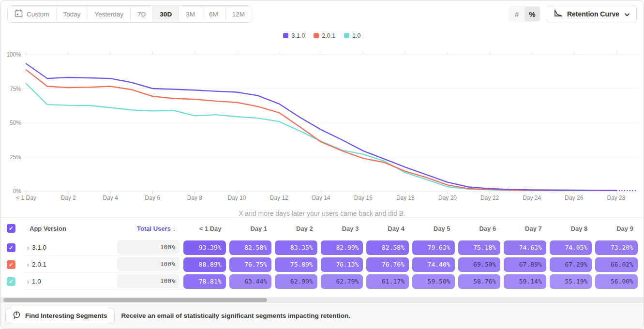  I want to click on legend-item-1.0: 1.0, so click(352, 36).